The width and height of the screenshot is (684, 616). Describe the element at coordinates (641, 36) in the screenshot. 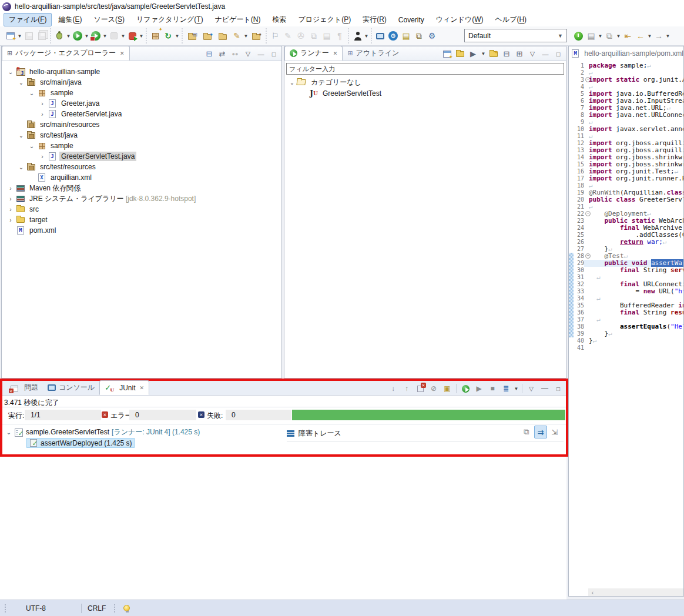

I see `back-button: ←` at that location.